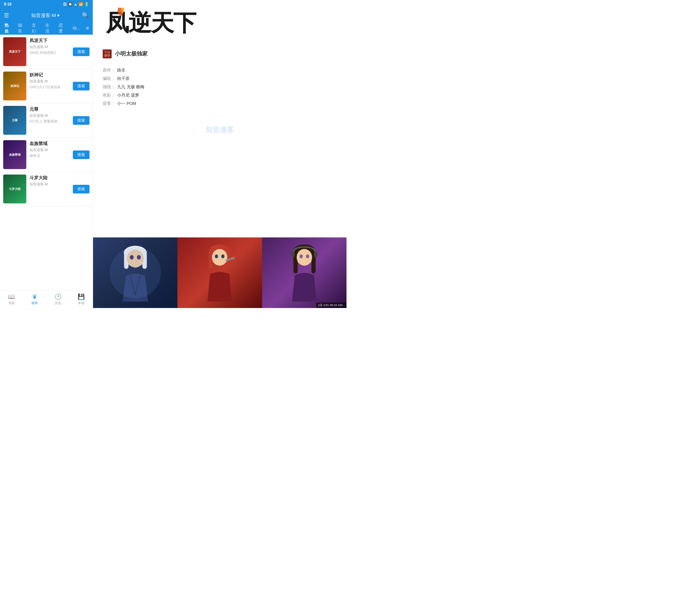  What do you see at coordinates (15, 155) in the screenshot?
I see `comic-cover-4: 血族禁域` at bounding box center [15, 155].